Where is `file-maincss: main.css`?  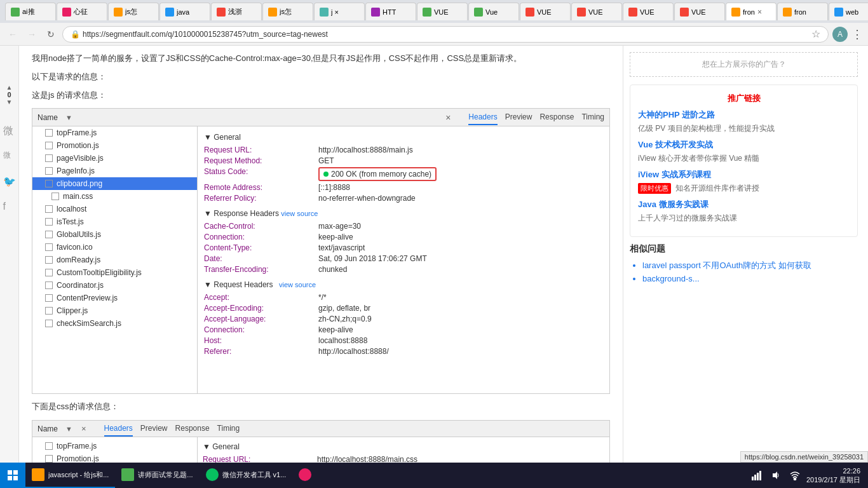 file-maincss: main.css is located at coordinates (114, 196).